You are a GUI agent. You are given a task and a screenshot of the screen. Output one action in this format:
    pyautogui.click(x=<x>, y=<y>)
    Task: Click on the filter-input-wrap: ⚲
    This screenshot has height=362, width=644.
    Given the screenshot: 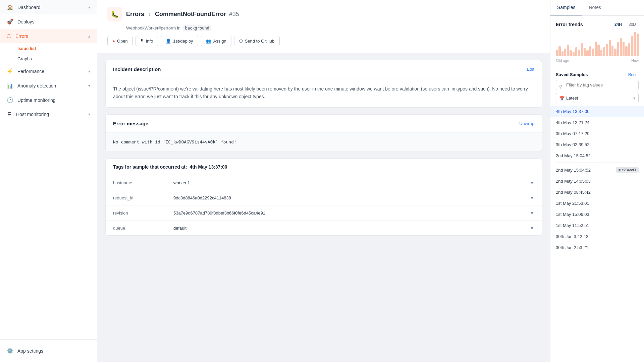 What is the action you would take?
    pyautogui.click(x=597, y=86)
    